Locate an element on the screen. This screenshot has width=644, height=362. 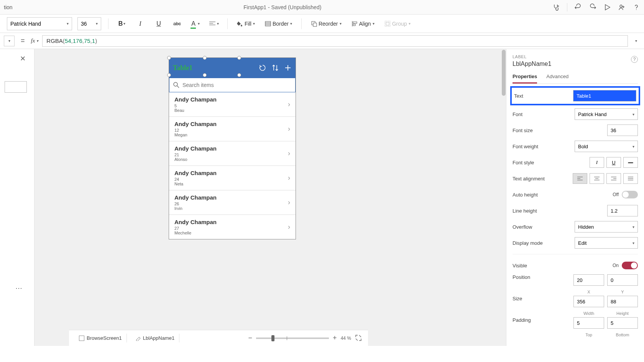
align-left-button is located at coordinates (580, 179).